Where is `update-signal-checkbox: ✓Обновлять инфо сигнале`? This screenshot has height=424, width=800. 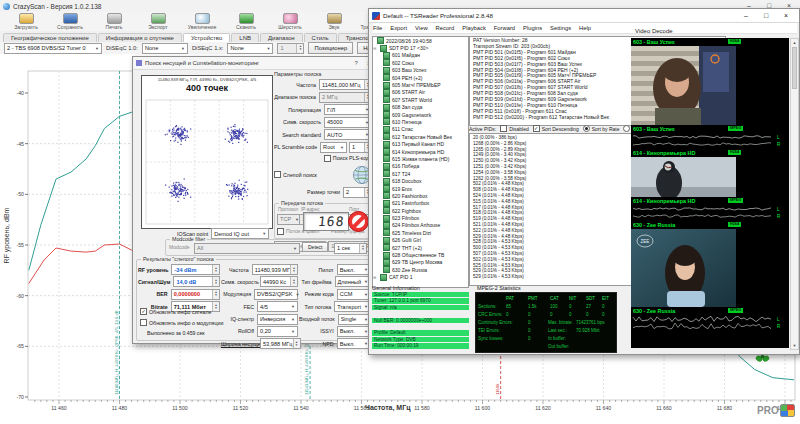 update-signal-checkbox: ✓Обновлять инфо сигнале is located at coordinates (176, 312).